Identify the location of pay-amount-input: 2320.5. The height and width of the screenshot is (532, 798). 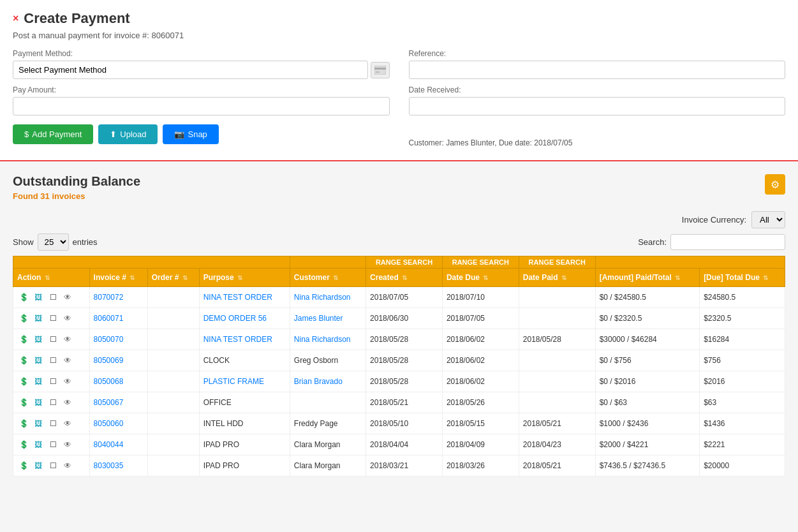
(202, 106).